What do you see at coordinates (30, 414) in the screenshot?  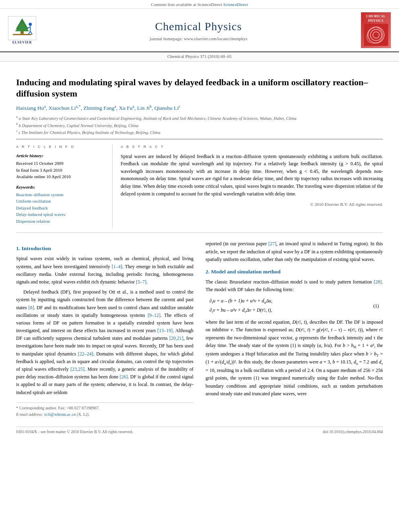 I see `email-label: E-mail address:` at bounding box center [30, 414].